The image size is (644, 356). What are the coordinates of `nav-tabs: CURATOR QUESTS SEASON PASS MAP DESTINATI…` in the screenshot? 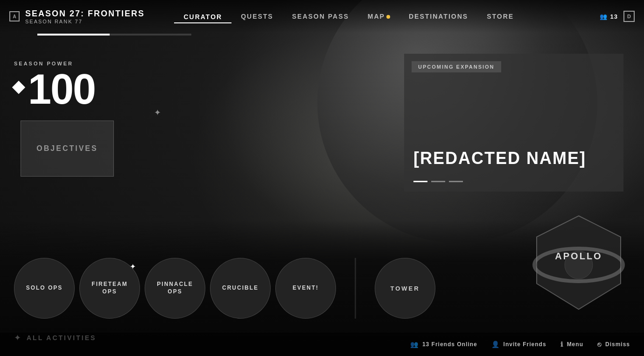 It's located at (372, 16).